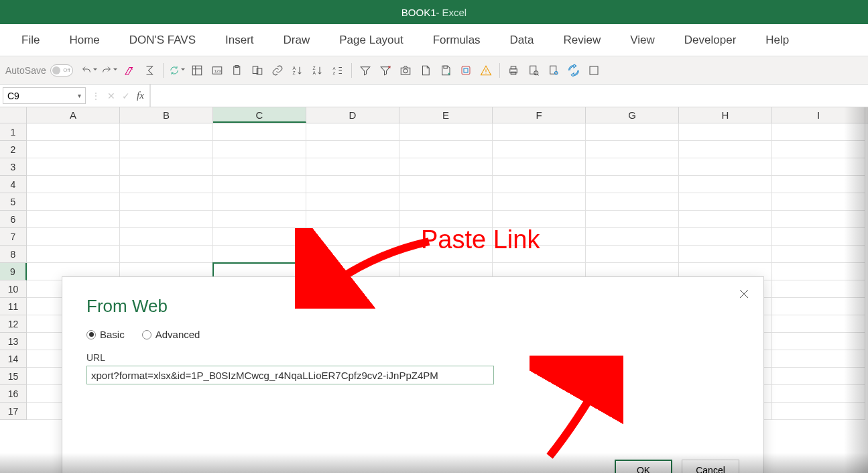  Describe the element at coordinates (13, 150) in the screenshot. I see `row-header: 2` at that location.